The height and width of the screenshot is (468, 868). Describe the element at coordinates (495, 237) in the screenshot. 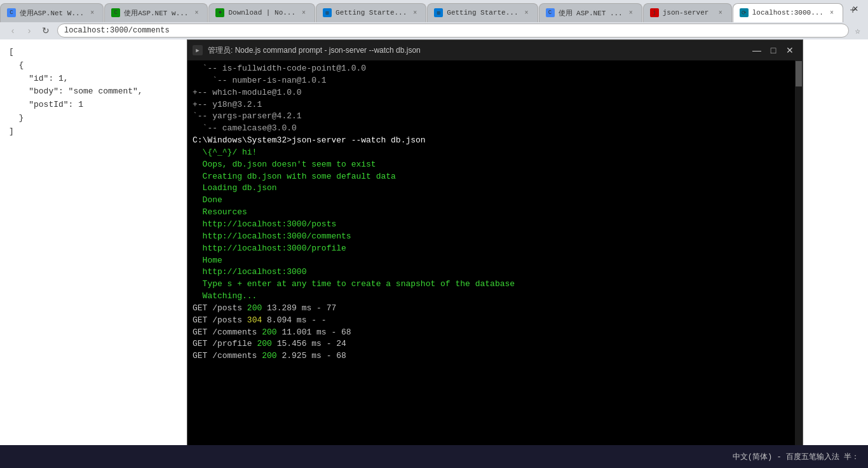

I see `terminal-line: http://localhost:3000/comments` at that location.